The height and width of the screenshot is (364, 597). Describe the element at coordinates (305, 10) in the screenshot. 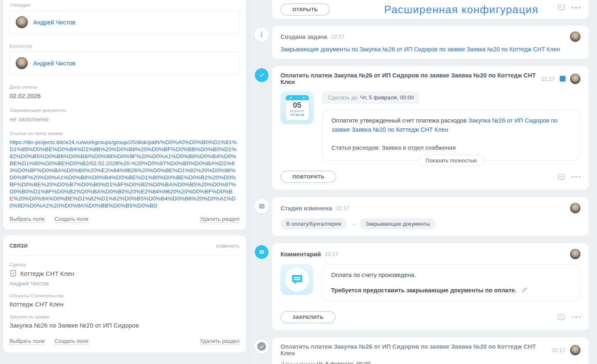

I see `open-button: ОТКРЫТЬ` at that location.